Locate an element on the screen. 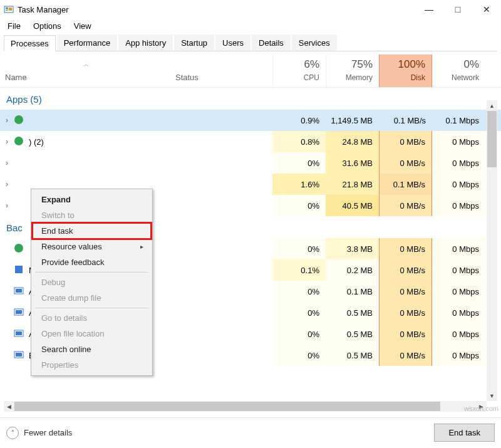  scroll-up-icon: ▲ is located at coordinates (492, 105).